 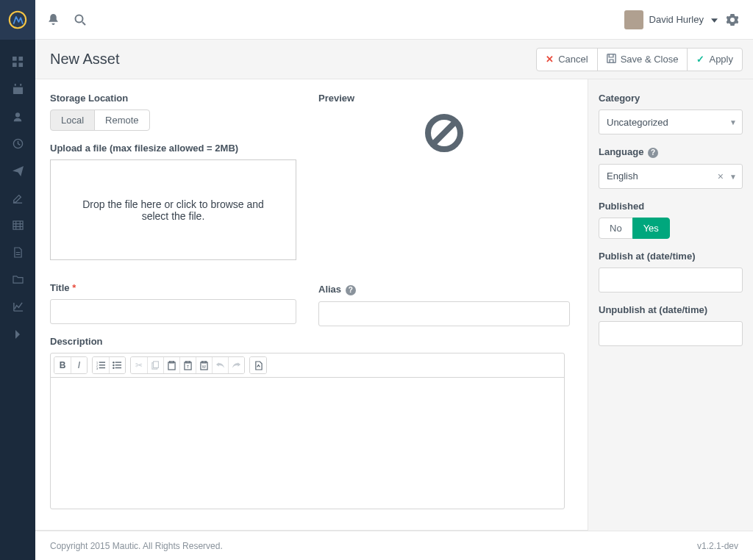 What do you see at coordinates (18, 170) in the screenshot?
I see `sidebar-send-icon` at bounding box center [18, 170].